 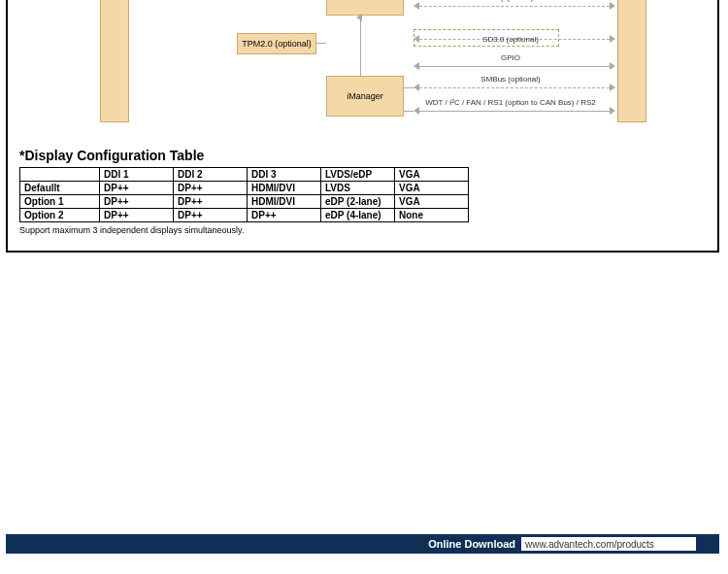 What do you see at coordinates (511, 1) in the screenshot?
I see `bus-label-0: I²C (optional)` at bounding box center [511, 1].